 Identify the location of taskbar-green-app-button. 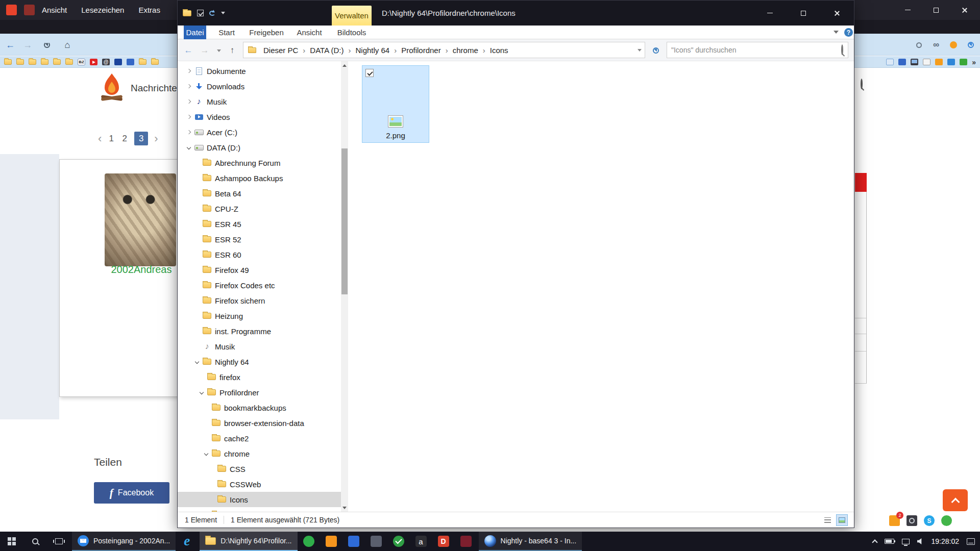
(309, 541).